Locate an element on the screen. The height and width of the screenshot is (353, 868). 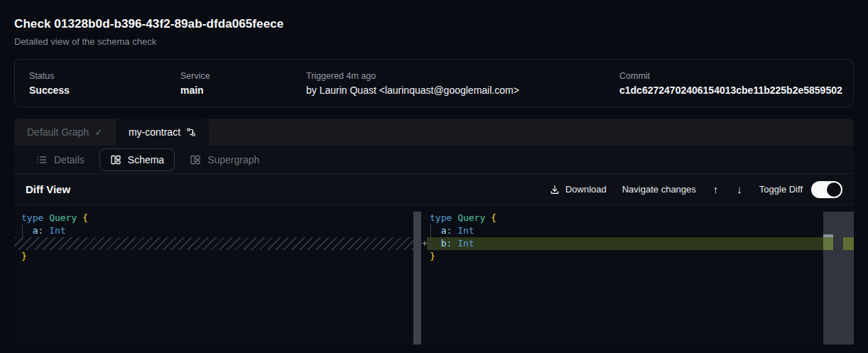
meta-commit: Commit c1dc62724702406154013cbe11b225b2e… is located at coordinates (731, 84).